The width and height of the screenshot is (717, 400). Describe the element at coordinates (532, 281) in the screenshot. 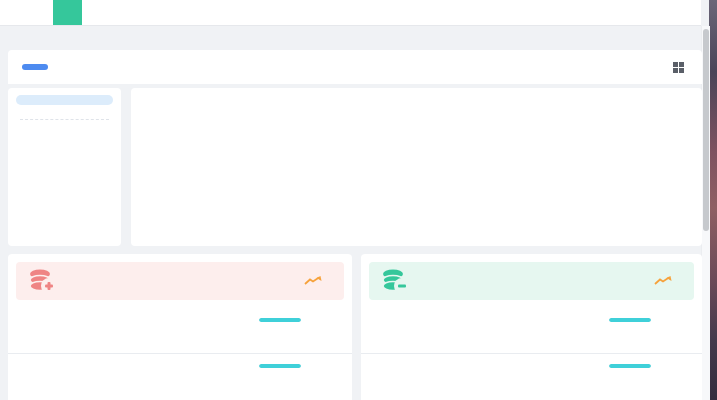

I see `expense-banner` at that location.